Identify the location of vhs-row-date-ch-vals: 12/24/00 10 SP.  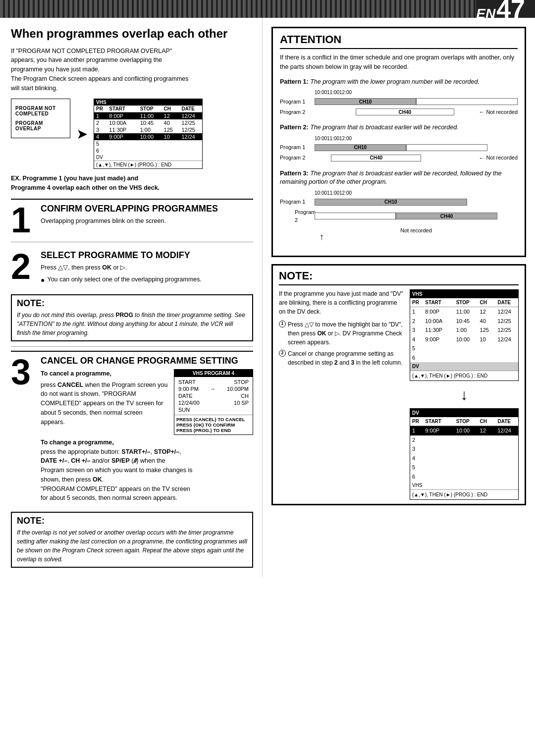
(214, 403).